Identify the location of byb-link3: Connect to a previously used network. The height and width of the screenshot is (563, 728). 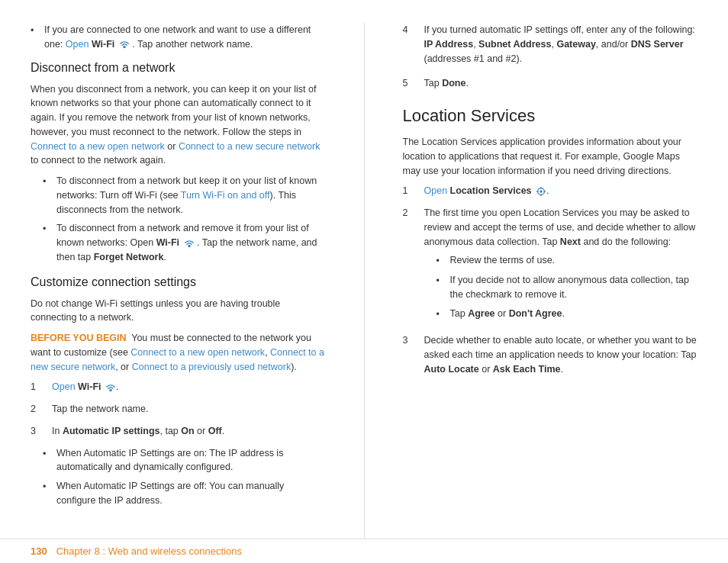
(211, 367).